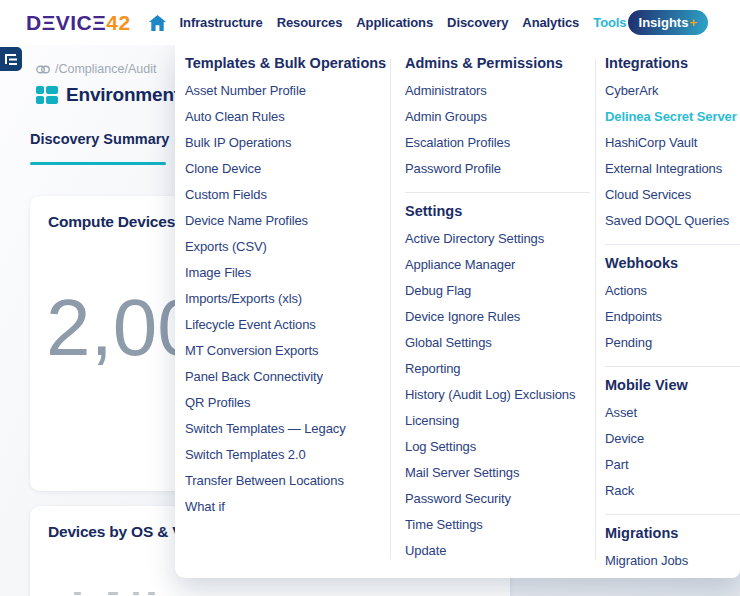  Describe the element at coordinates (285, 64) in the screenshot. I see `menu-section-header: Templates & Bulk Operations` at that location.